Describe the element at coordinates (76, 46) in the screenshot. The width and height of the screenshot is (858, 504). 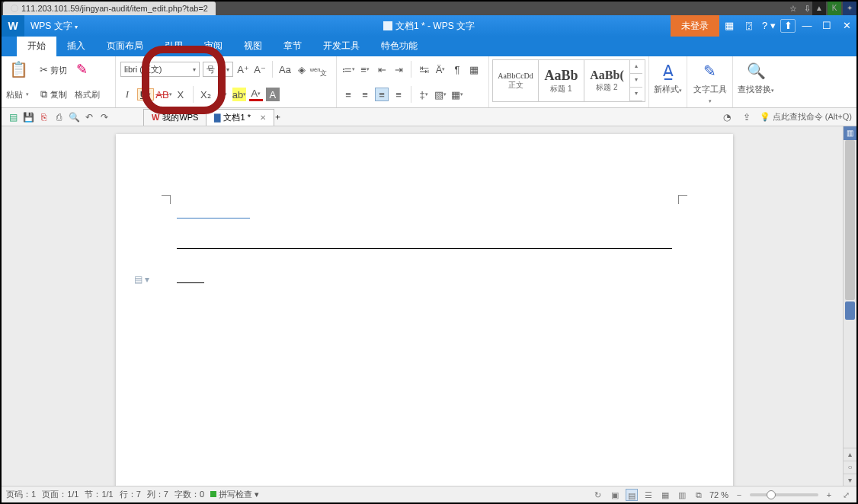
I see `tab-insert: 插入` at that location.